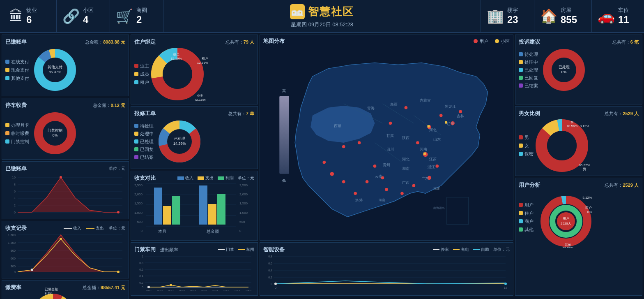  Describe the element at coordinates (390, 149) in the screenshot. I see `svg-text: 四川` at that location.